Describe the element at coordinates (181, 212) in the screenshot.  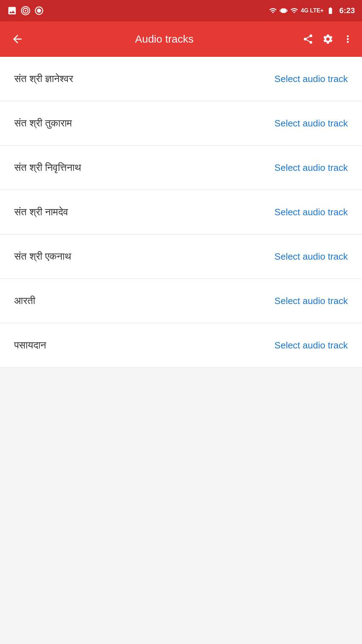
I see `list-item: संत श्री नामदेवSelect audio track` at that location.